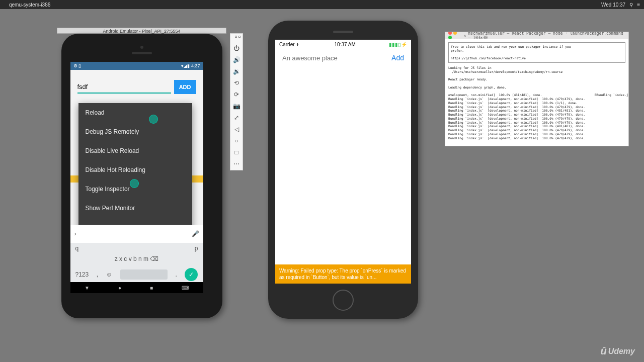  Describe the element at coordinates (30, 5) in the screenshot. I see `app-name: qemu-system-i386` at that location.